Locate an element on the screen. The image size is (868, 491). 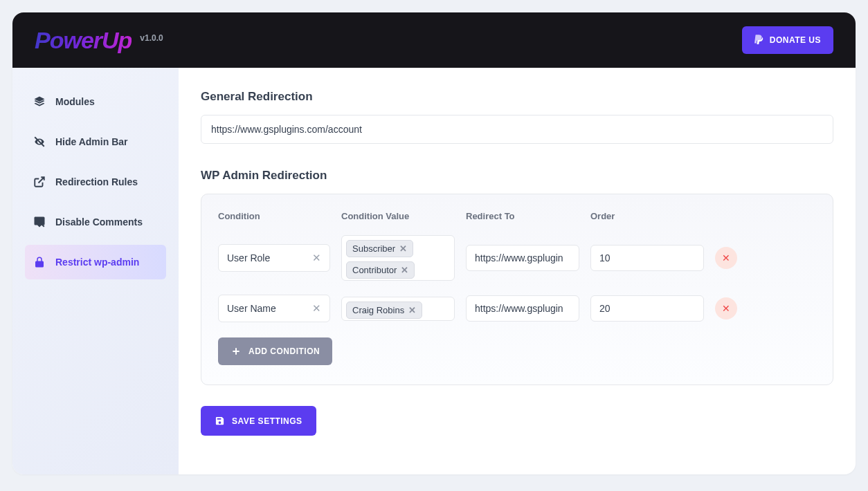
sidebar-item-label: Disable Comments is located at coordinates (99, 222).